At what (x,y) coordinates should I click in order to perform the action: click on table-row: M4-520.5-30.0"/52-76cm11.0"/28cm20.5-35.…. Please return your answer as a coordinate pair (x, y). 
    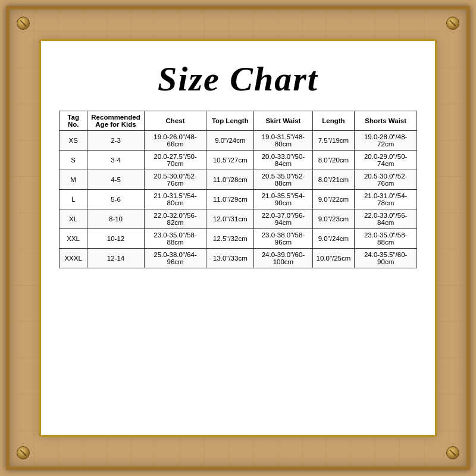
    Looking at the image, I should click on (238, 180).